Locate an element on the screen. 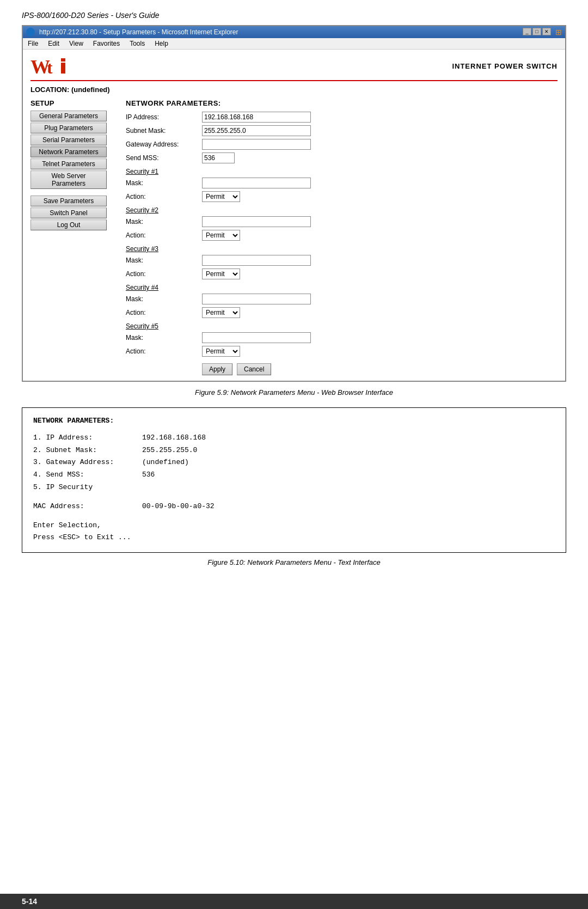 The image size is (588, 909). sidebar-network-params: Network Parameters is located at coordinates (69, 152).